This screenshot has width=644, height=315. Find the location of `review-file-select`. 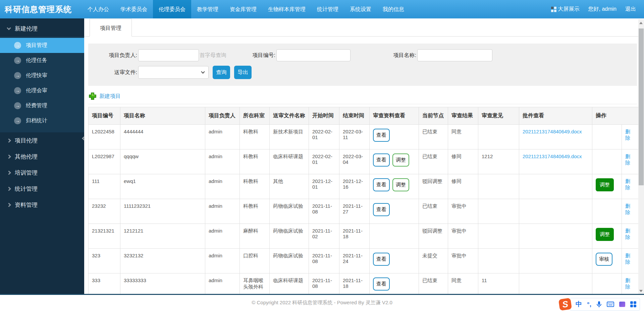

review-file-select is located at coordinates (173, 72).